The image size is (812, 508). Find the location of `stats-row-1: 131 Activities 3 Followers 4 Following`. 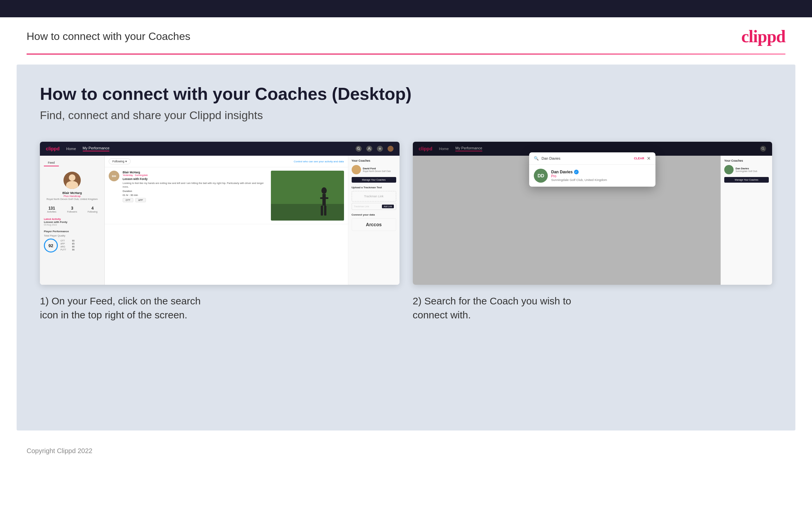

stats-row-1: 131 Activities 3 Followers 4 Following is located at coordinates (72, 210).